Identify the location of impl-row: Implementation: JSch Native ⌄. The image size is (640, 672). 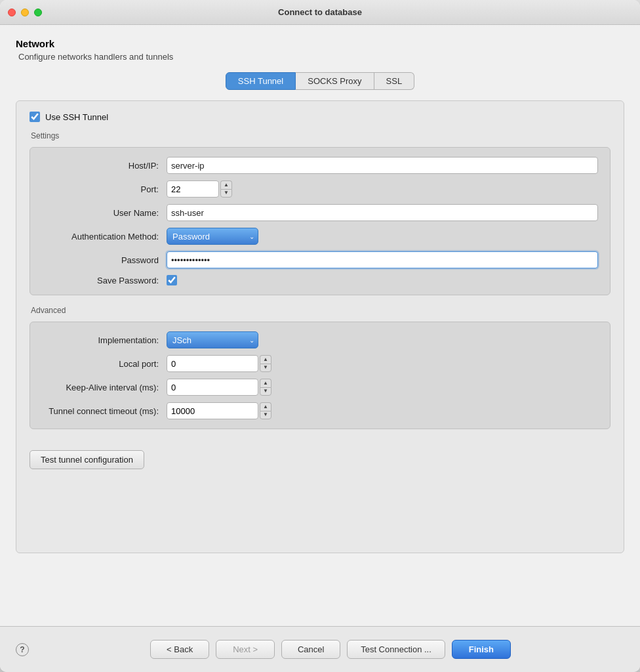
(320, 340).